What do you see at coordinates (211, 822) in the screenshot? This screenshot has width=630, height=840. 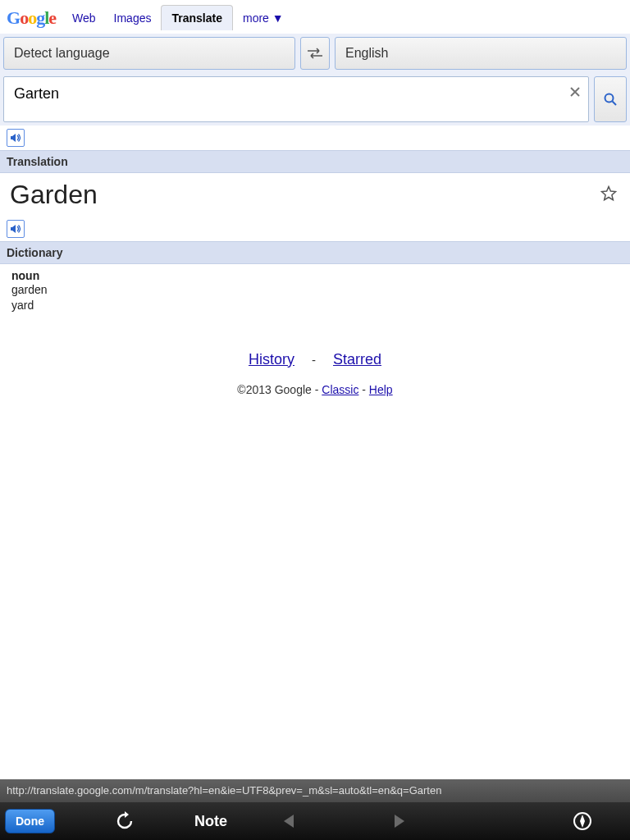 I see `note-label: Note` at bounding box center [211, 822].